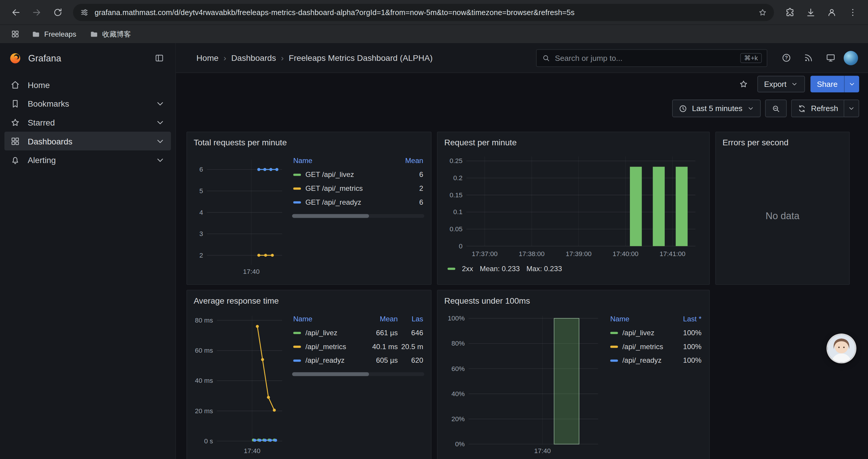  I want to click on bookmark-freeleaps: Freeleaps, so click(54, 34).